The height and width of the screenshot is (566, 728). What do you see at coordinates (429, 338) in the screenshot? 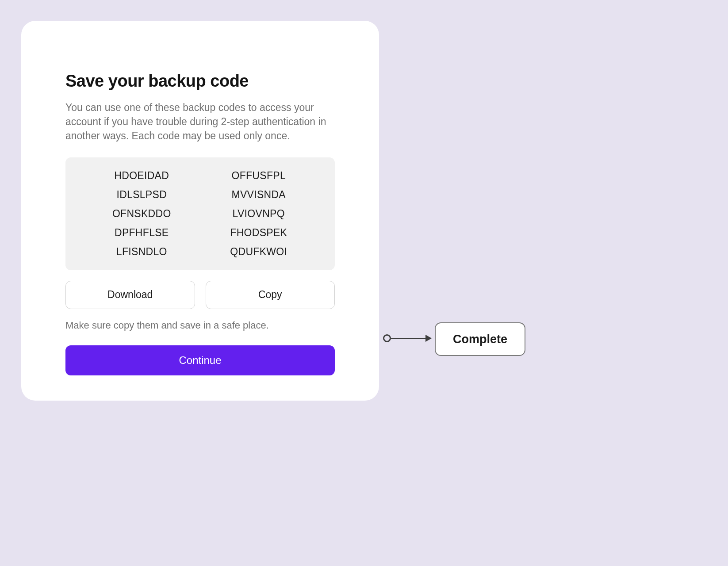
I see `arrow-head-icon` at bounding box center [429, 338].